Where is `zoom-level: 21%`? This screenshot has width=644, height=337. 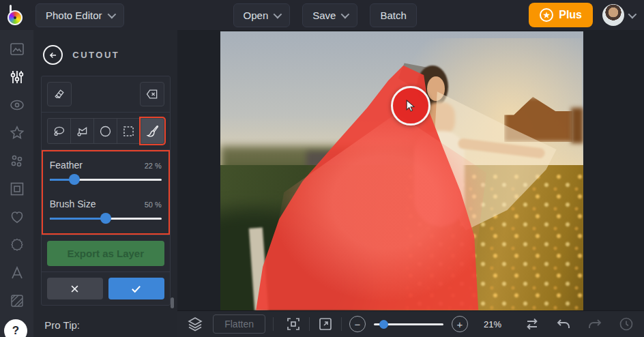
zoom-level: 21% is located at coordinates (493, 325).